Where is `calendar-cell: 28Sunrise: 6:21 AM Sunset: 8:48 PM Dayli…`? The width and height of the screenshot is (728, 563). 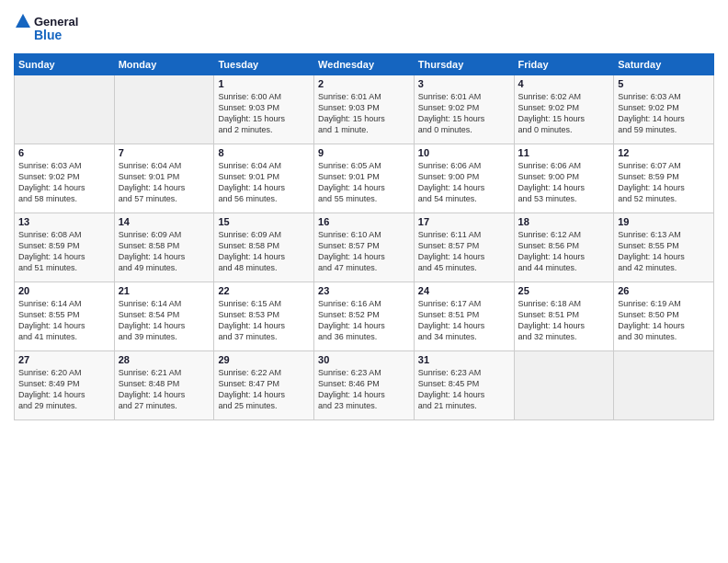
calendar-cell: 28Sunrise: 6:21 AM Sunset: 8:48 PM Dayli… is located at coordinates (164, 386).